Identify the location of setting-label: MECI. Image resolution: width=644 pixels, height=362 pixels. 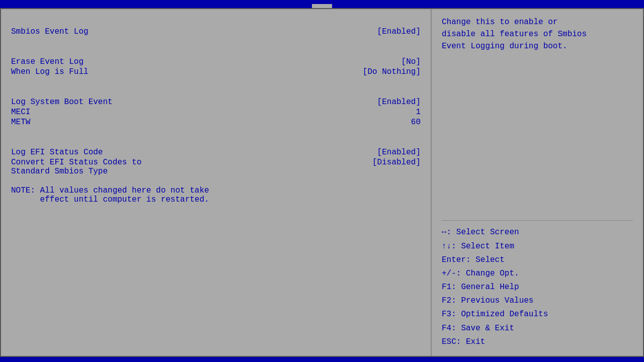
(21, 112).